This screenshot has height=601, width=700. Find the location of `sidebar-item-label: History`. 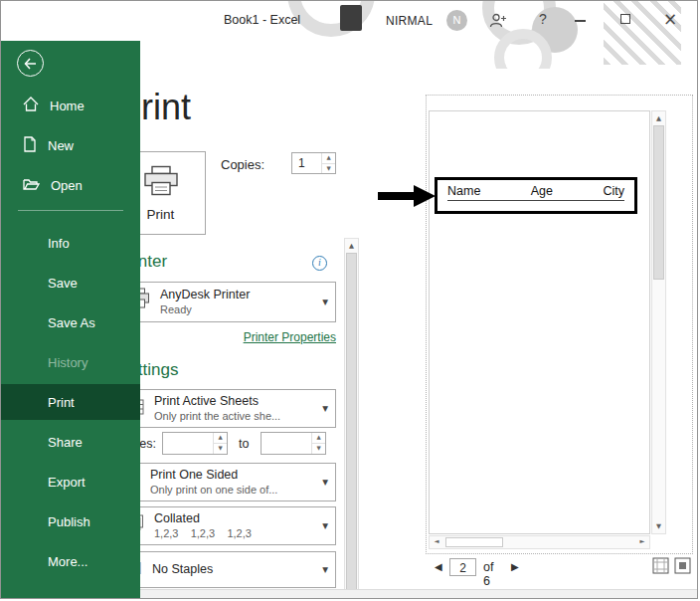

sidebar-item-label: History is located at coordinates (68, 362).